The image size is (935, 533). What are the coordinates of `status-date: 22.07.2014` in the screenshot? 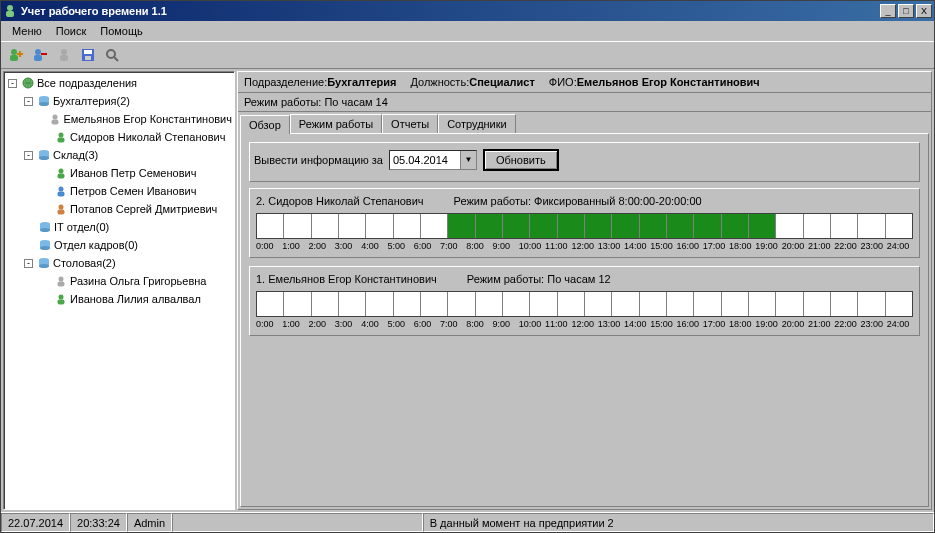 It's located at (36, 522).